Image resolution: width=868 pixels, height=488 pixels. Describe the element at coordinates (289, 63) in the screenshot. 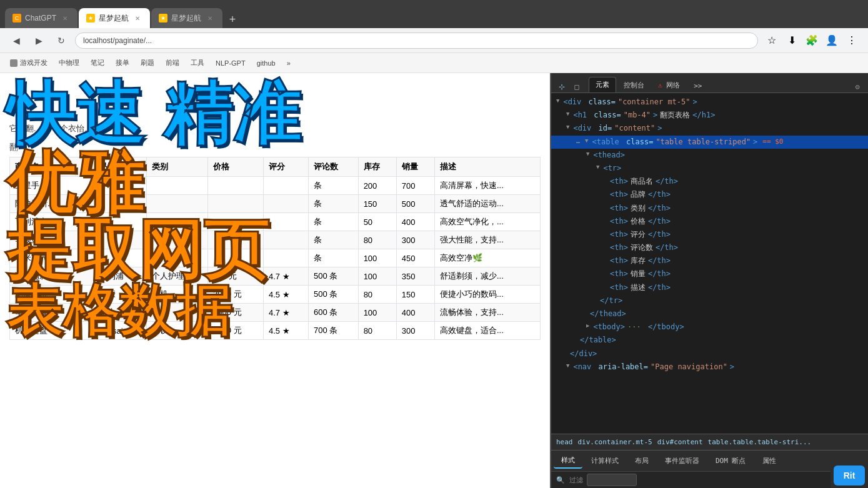

I see `bookmark-more: »` at that location.